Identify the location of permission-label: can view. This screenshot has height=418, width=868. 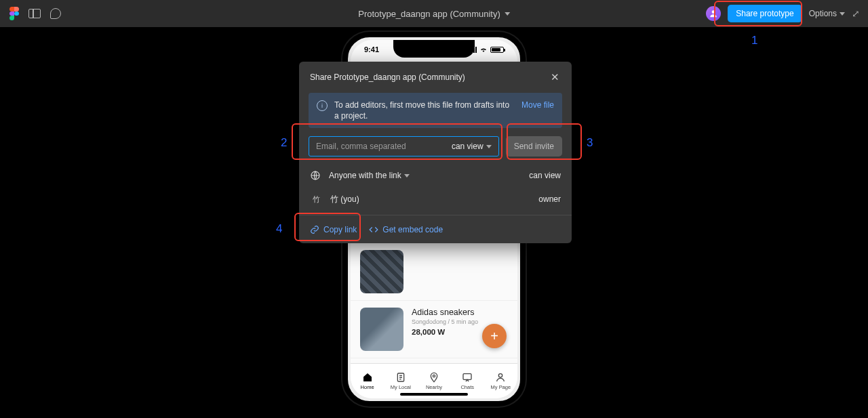
(468, 146).